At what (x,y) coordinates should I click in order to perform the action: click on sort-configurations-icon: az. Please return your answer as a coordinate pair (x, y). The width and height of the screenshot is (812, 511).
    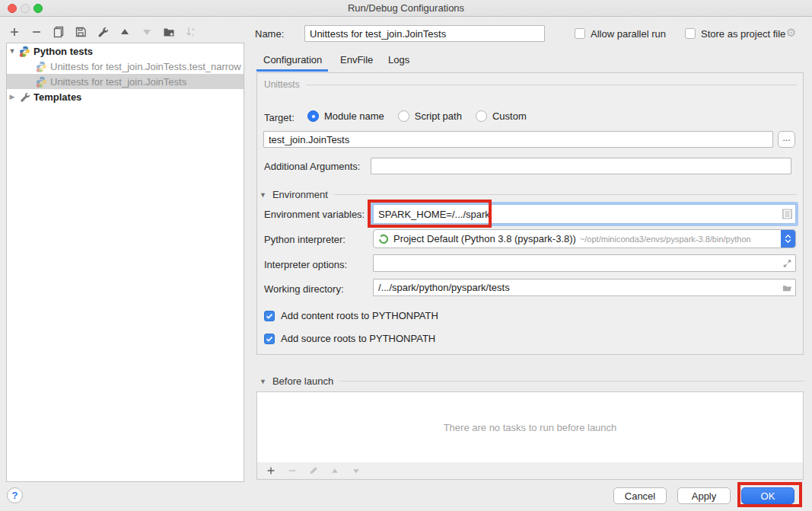
    Looking at the image, I should click on (190, 32).